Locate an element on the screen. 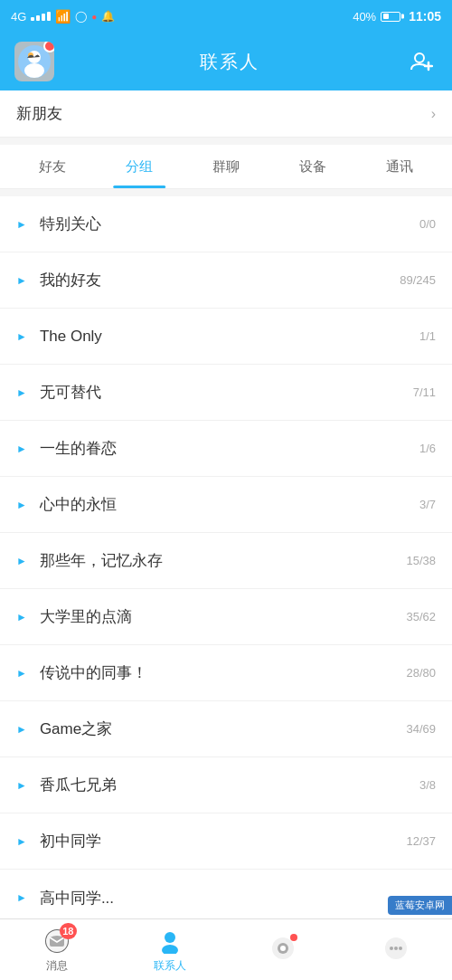 Image resolution: width=452 pixels, height=980 pixels. contacts-label: 联系人 is located at coordinates (170, 966).